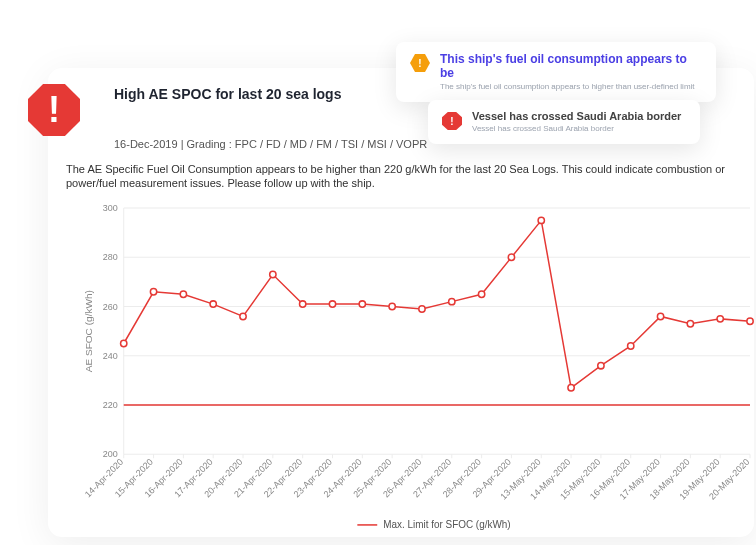 This screenshot has width=756, height=545. What do you see at coordinates (420, 63) in the screenshot?
I see `warning-icon: !` at bounding box center [420, 63].